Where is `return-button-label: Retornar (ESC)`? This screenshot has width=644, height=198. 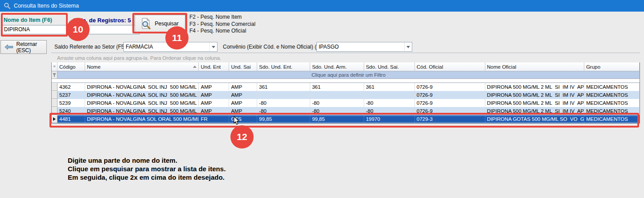 return-button-label: Retornar (ESC) is located at coordinates (31, 47).